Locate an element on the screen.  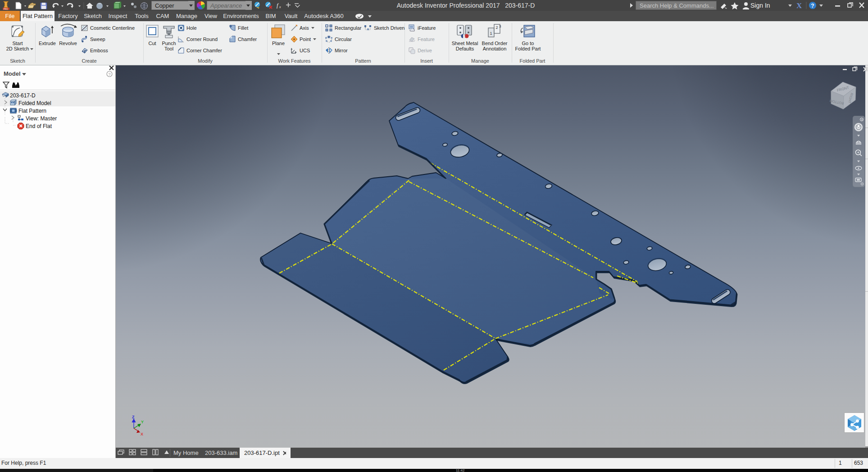
svg-text: 3 is located at coordinates (500, 26).